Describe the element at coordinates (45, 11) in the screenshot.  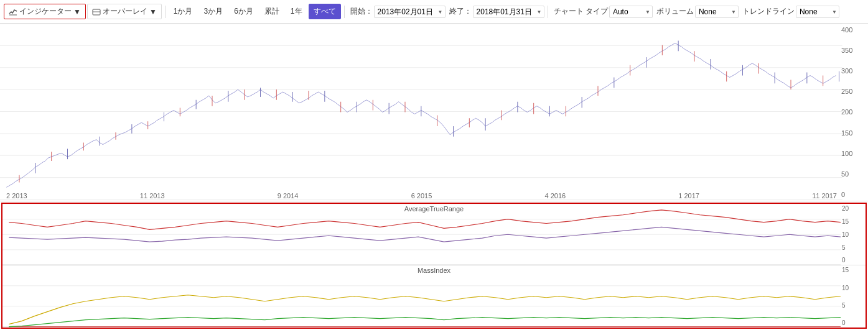
I see `indicator-label: インジケーター` at that location.